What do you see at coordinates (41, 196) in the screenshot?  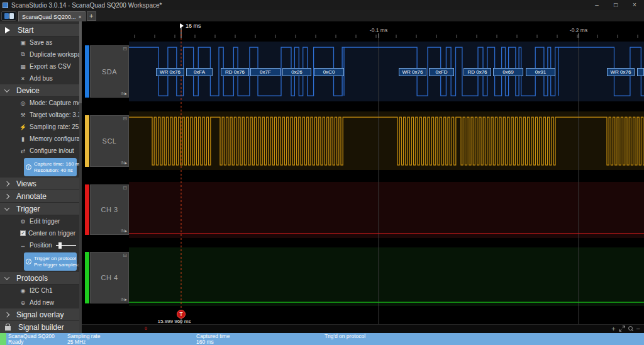 I see `sidebar-section-annotate: Annotate` at bounding box center [41, 196].